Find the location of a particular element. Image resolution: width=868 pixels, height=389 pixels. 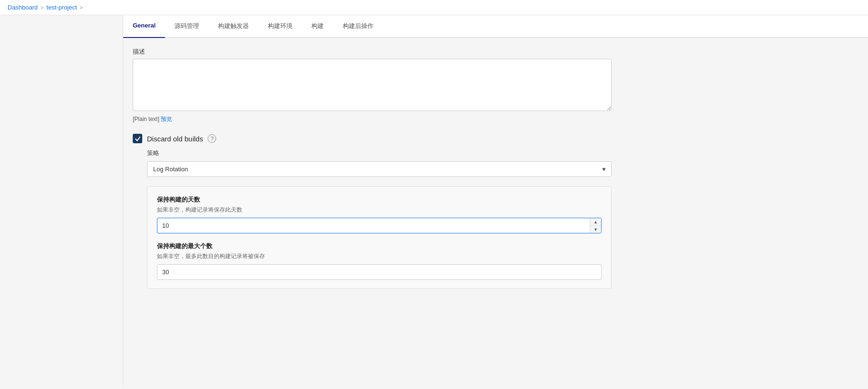

sidebar is located at coordinates (62, 201).